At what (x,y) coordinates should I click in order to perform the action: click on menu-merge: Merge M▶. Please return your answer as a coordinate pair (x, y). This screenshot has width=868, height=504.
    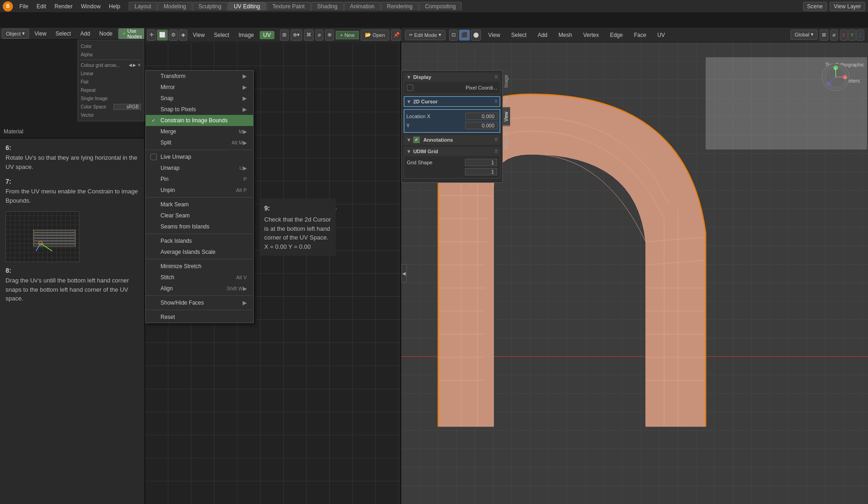
    Looking at the image, I should click on (199, 132).